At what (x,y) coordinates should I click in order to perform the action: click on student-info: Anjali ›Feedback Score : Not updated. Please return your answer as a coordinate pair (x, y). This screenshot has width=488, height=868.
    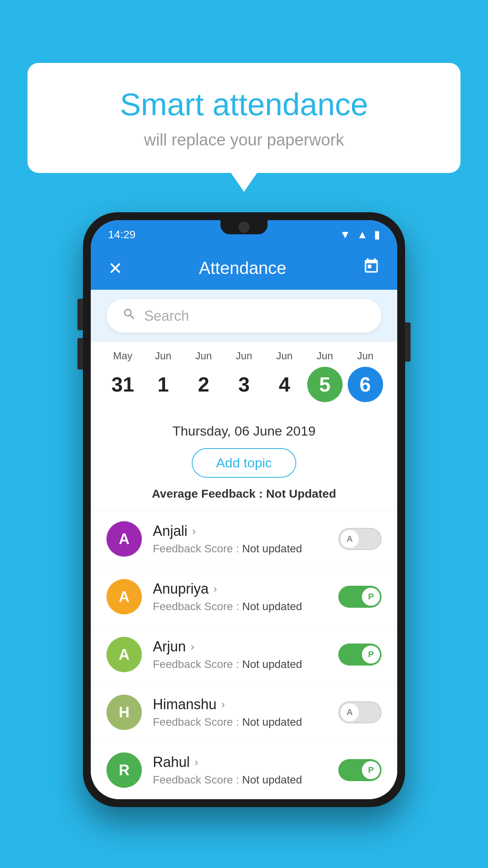
    Looking at the image, I should click on (240, 539).